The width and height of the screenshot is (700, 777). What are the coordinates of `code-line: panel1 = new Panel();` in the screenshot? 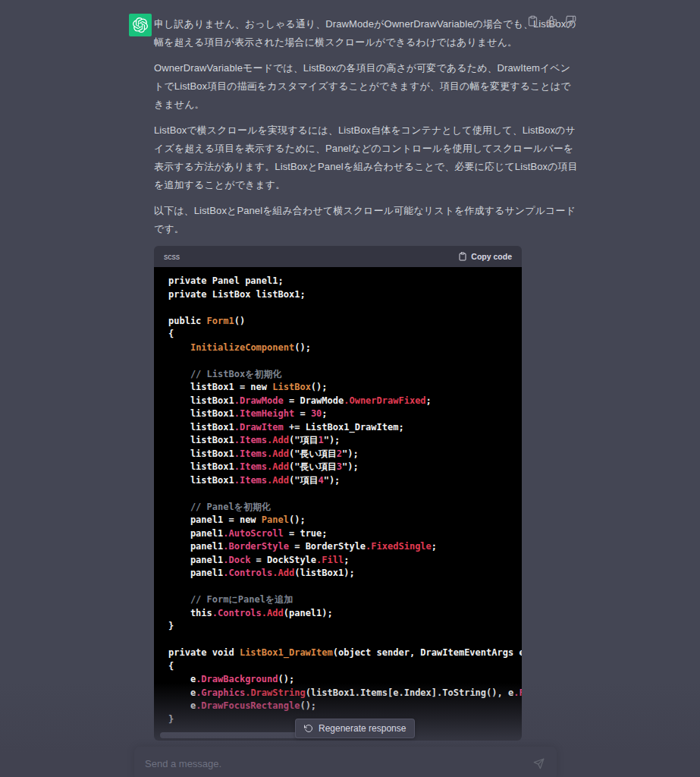 It's located at (345, 521).